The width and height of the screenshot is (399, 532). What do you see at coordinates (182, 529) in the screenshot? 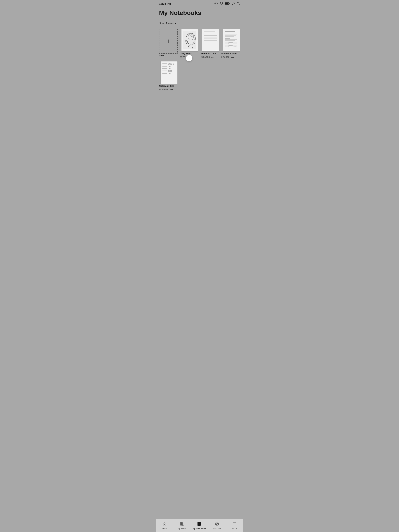
I see `nav-my-books-label: My Books` at bounding box center [182, 529].